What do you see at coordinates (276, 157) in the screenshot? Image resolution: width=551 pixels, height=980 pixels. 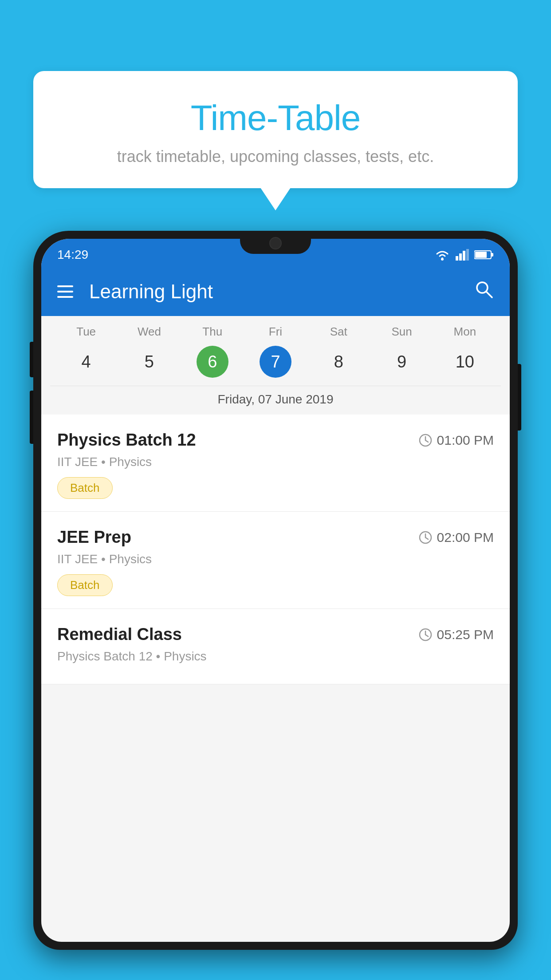 I see `bubble-subtitle: track timetable, upcoming classes, tests…` at bounding box center [276, 157].